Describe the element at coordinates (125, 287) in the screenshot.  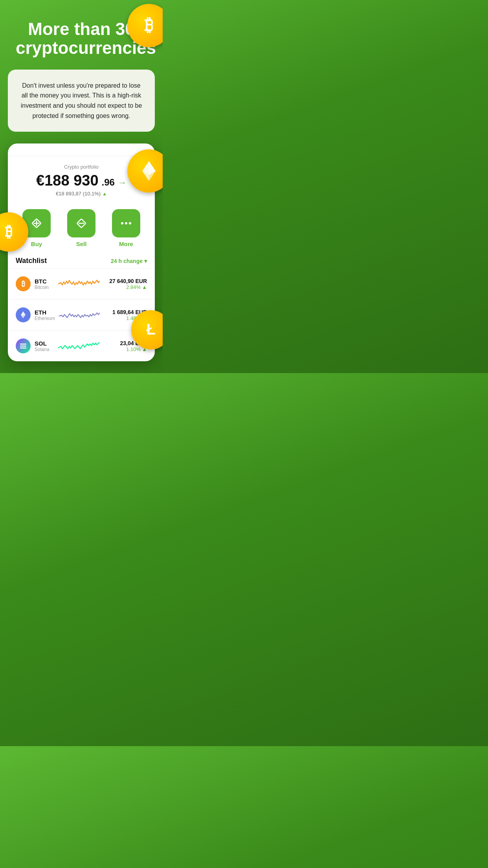
I see `btc-change: 2.84% ▲` at that location.